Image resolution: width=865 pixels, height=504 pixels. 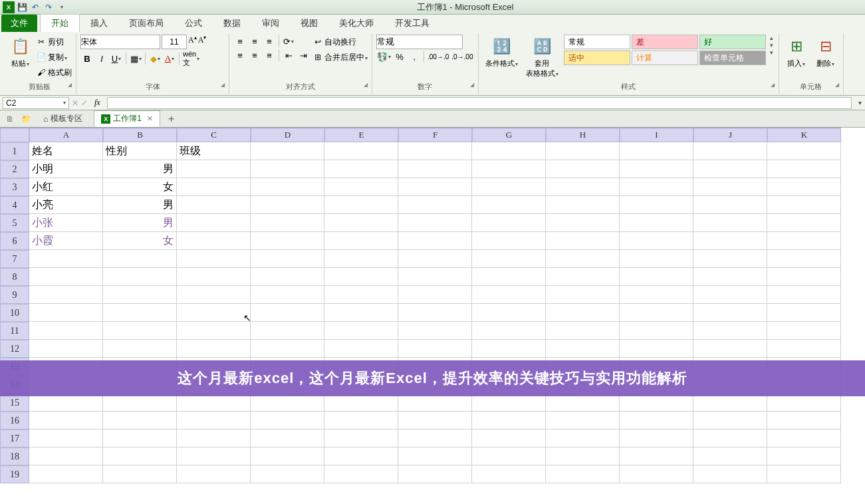 I want to click on align-right-icon: ≡, so click(x=269, y=55).